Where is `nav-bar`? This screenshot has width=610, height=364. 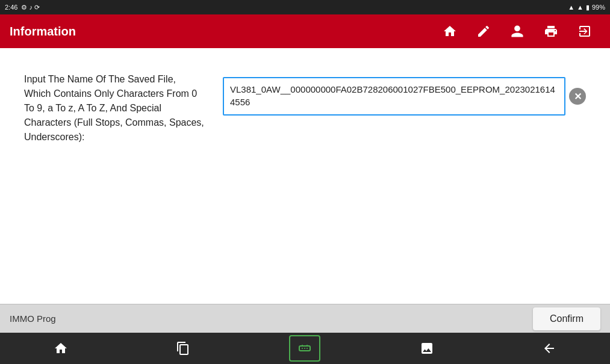
nav-bar is located at coordinates (305, 348).